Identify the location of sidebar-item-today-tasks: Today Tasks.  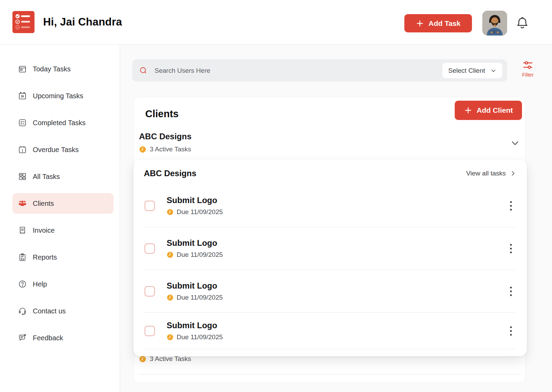
(63, 69).